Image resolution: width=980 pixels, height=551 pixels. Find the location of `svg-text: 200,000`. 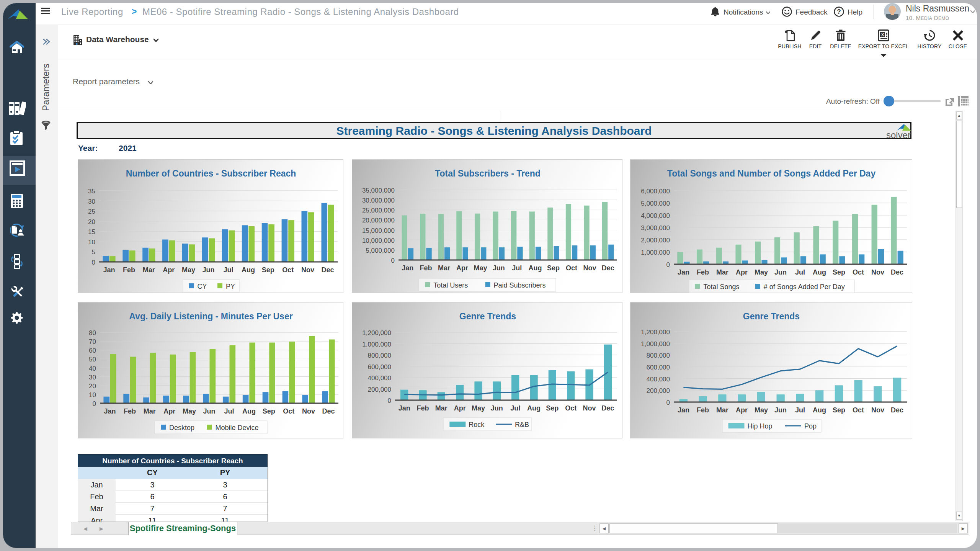

svg-text: 200,000 is located at coordinates (380, 390).